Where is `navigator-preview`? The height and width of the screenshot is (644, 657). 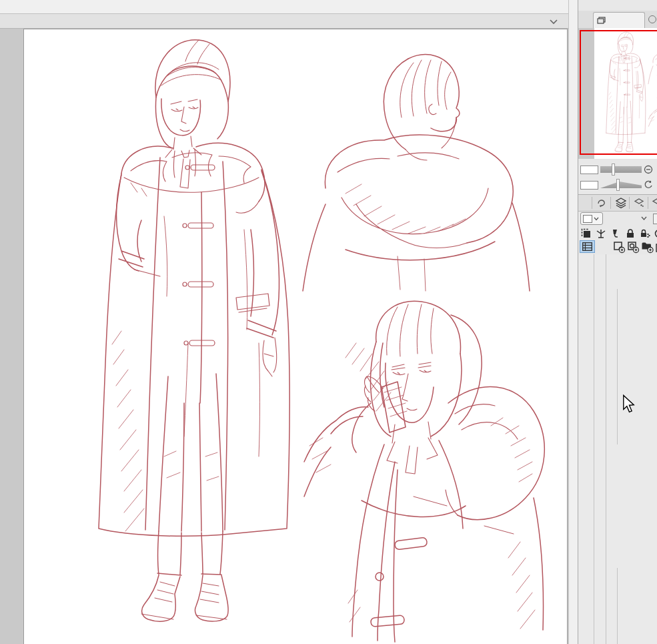
navigator-preview is located at coordinates (618, 93).